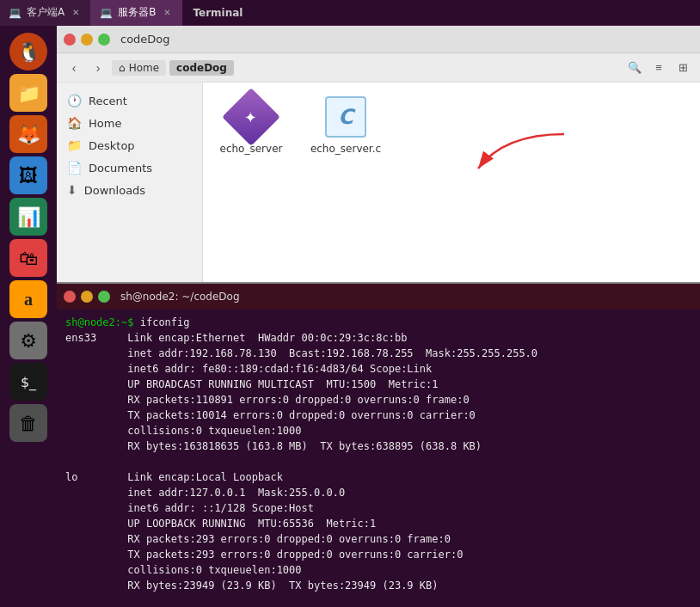 This screenshot has width=700, height=607. What do you see at coordinates (74, 123) in the screenshot?
I see `home-sidebar-icon: 🏠` at bounding box center [74, 123].